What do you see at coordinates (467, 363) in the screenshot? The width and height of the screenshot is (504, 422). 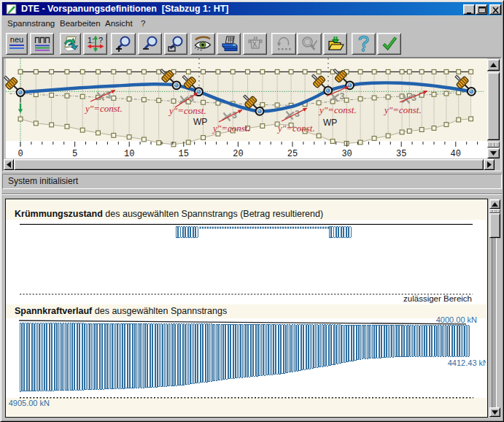 I see `svg-text: 4412.43 kN` at bounding box center [467, 363].